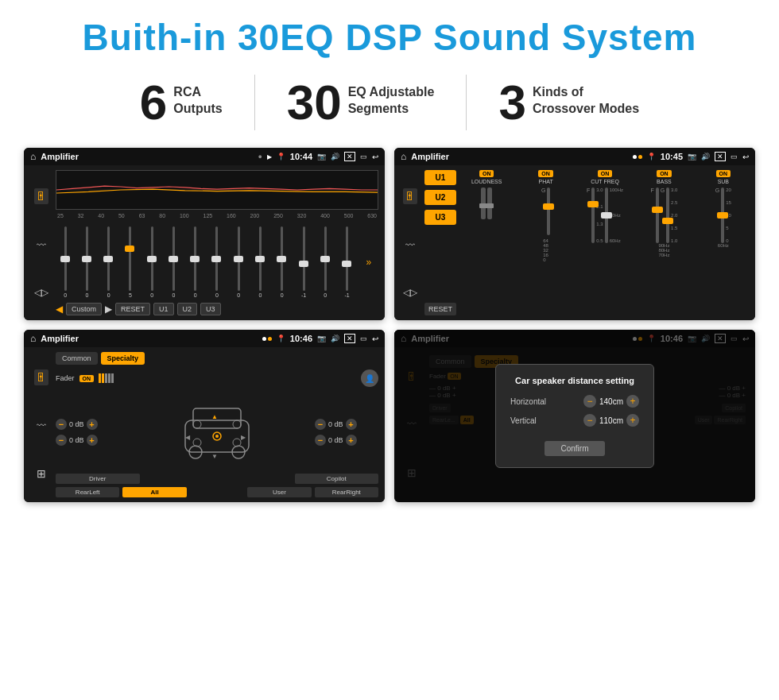  I want to click on cross-loudness-on: ON, so click(486, 173).